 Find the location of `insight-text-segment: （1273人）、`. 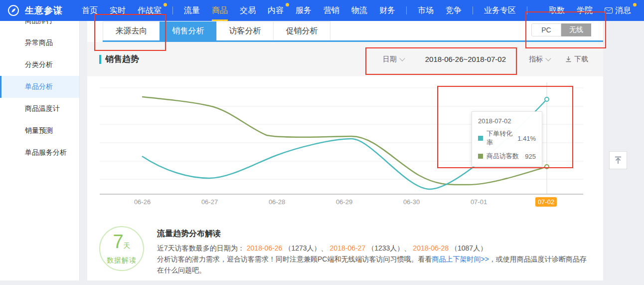

insight-text-segment: （1273人）、 is located at coordinates (306, 248).